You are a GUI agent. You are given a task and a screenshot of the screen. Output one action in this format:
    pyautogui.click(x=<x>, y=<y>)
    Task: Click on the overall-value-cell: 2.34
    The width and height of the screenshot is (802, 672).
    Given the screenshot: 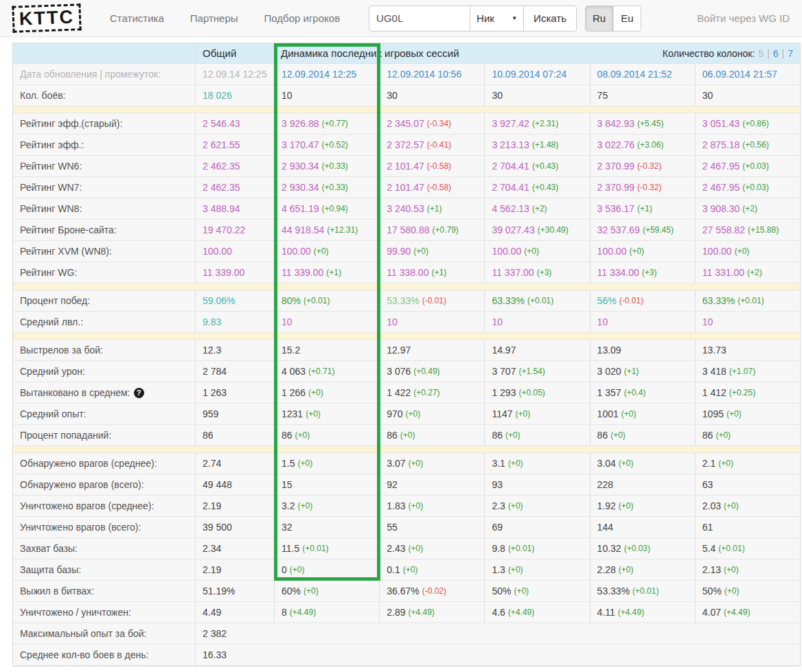 What is the action you would take?
    pyautogui.click(x=235, y=548)
    